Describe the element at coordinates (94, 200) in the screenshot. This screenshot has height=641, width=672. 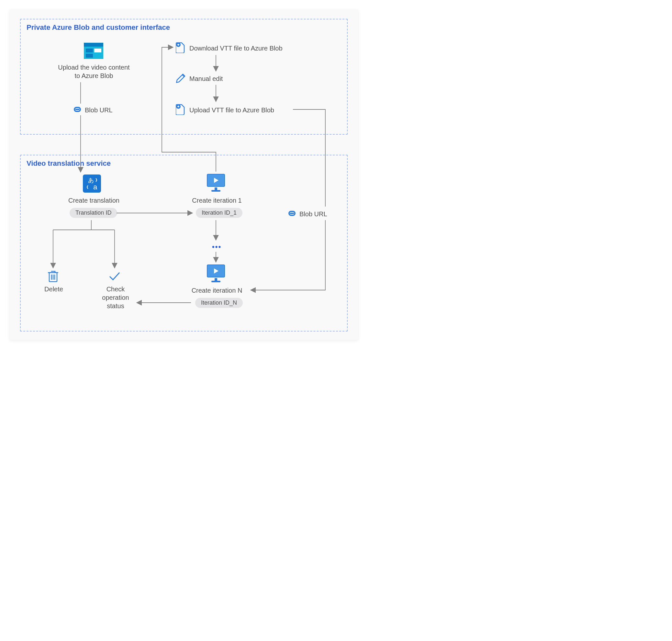
I see `label-create-translation: Create translation` at that location.